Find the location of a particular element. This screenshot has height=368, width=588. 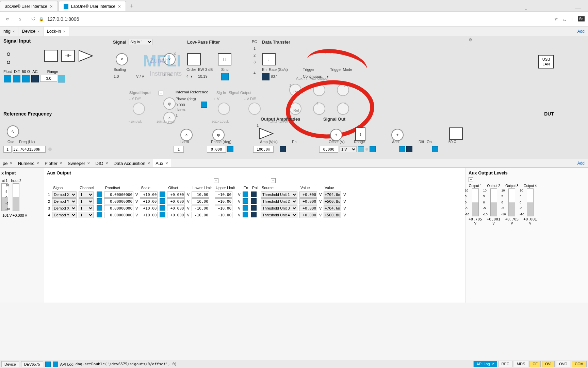

gear-icon: ⚙ is located at coordinates (470, 40).